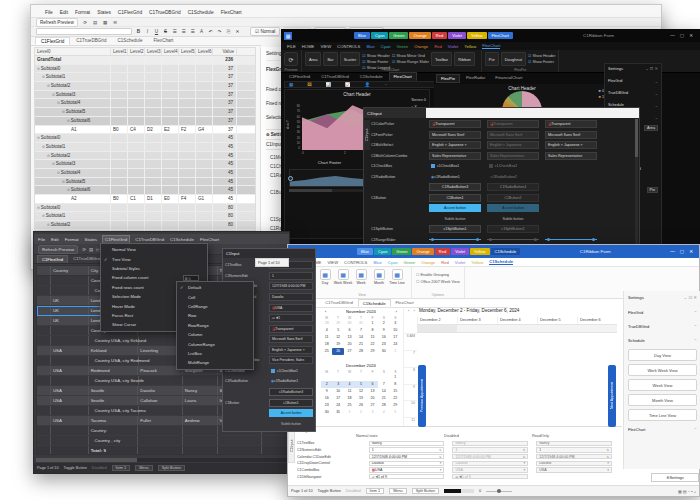 The image size is (700, 500). I want to click on pie-type-button: Doughnut, so click(514, 59).